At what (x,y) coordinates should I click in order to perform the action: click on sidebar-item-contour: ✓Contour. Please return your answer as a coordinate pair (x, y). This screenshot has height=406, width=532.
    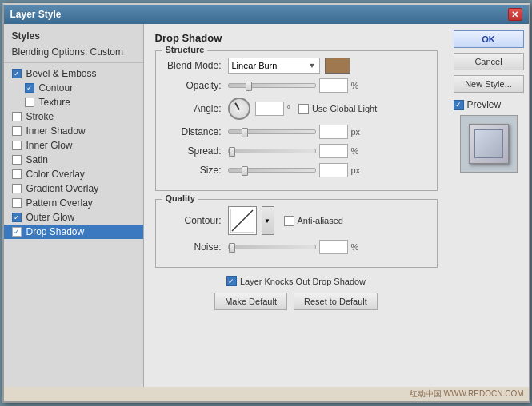
    Looking at the image, I should click on (74, 88).